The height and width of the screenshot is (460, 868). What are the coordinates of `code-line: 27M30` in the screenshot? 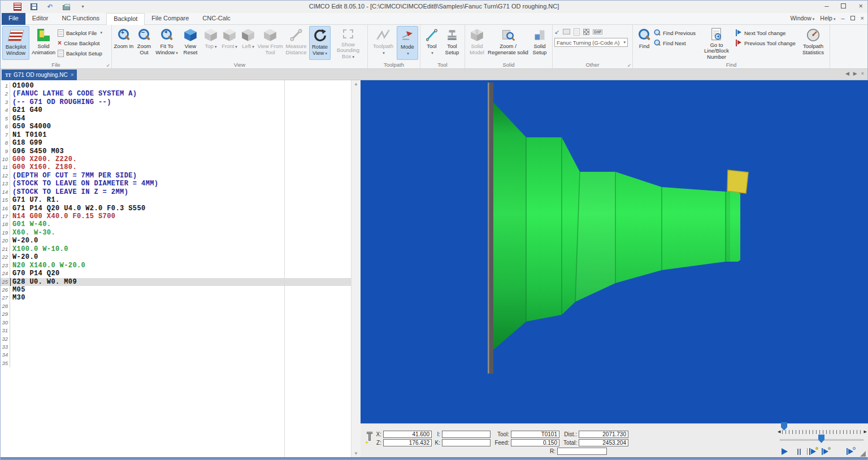 It's located at (176, 298).